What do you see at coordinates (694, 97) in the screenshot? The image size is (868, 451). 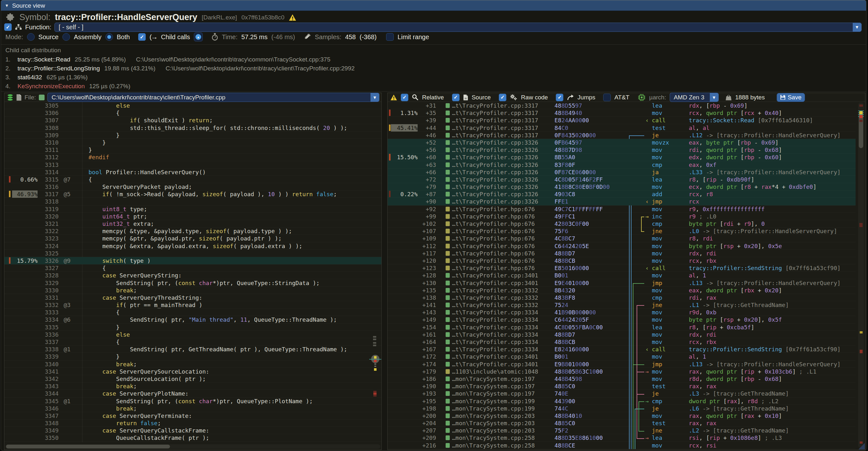 I see `march-combo: AMD Zen 3 ▼` at bounding box center [694, 97].